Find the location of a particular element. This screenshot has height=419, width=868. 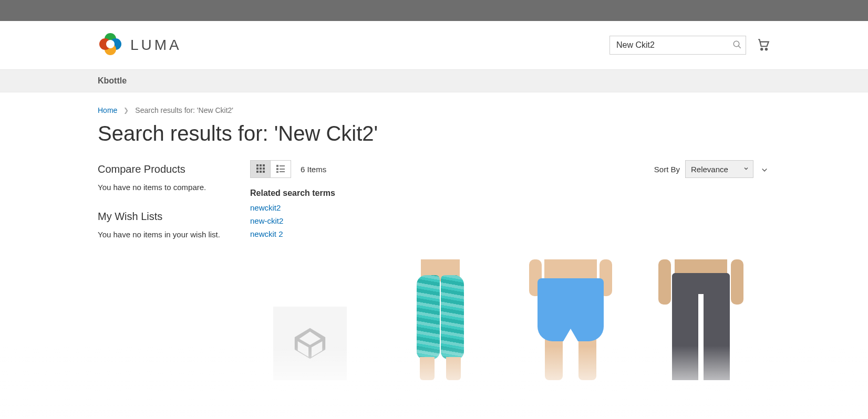

related-term-link: newckit 2 is located at coordinates (510, 234).